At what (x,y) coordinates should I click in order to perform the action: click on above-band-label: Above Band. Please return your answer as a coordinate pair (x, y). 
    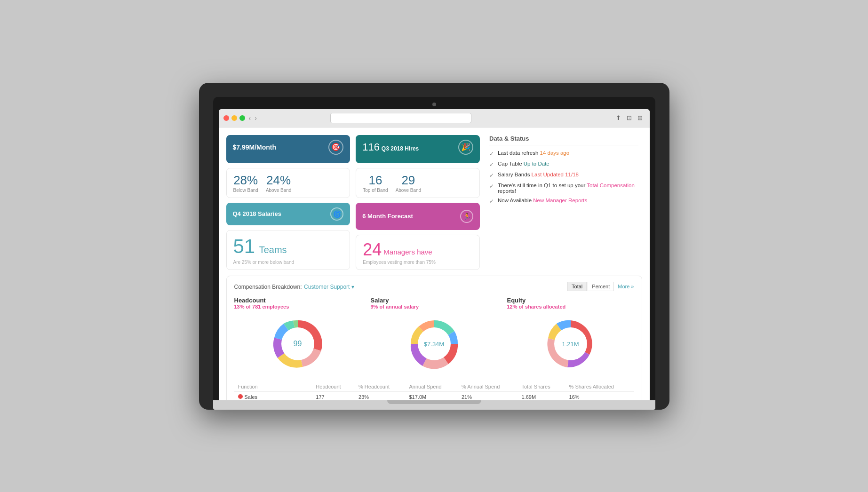
    Looking at the image, I should click on (279, 190).